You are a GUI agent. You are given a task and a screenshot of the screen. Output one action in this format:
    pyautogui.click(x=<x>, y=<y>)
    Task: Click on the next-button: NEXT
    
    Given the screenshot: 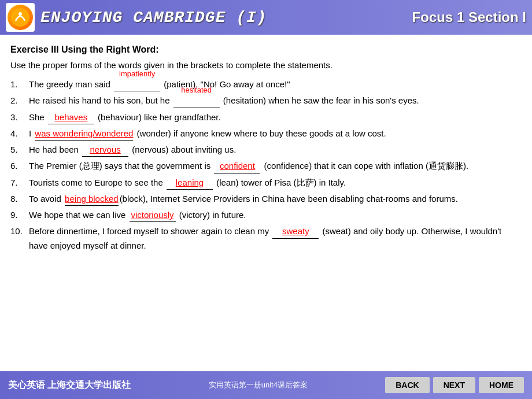 What is the action you would take?
    pyautogui.click(x=455, y=385)
    